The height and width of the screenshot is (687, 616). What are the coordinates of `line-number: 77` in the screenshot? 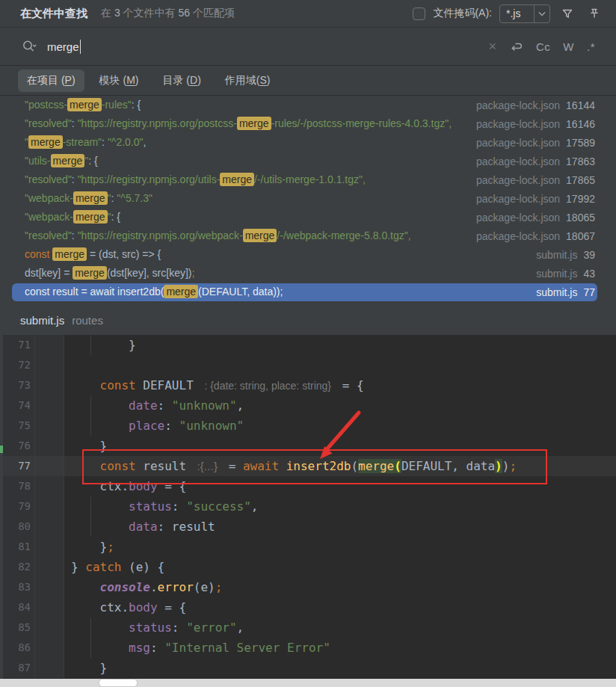 It's located at (32, 466).